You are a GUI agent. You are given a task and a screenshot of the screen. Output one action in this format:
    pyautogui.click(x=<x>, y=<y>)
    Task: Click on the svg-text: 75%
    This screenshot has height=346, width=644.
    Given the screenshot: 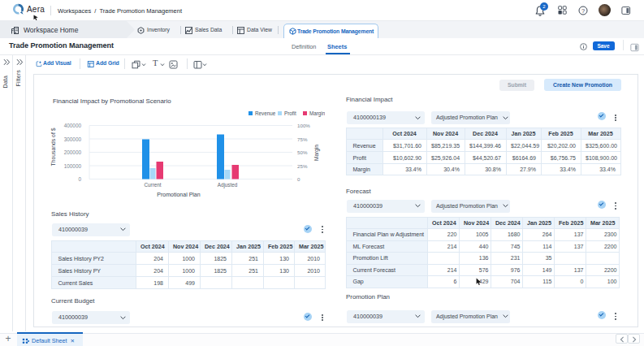 What is the action you would take?
    pyautogui.click(x=302, y=140)
    